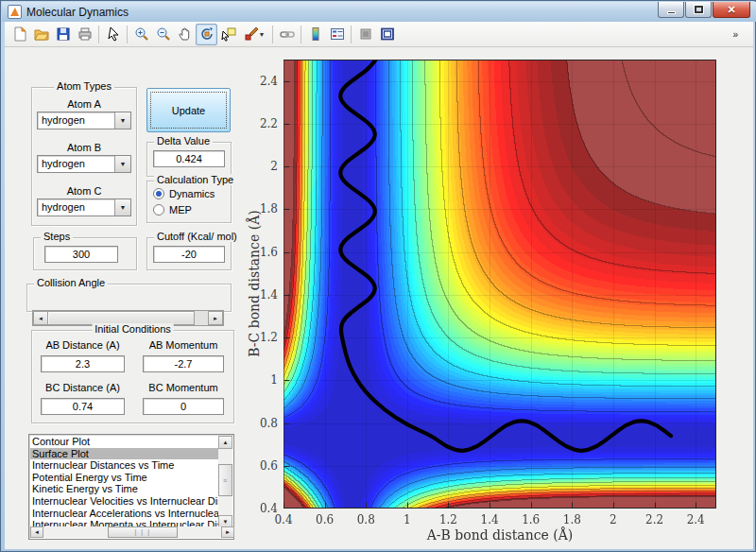  I want to click on list-item: Internuclear Velocities vs Internuclear …, so click(125, 501).